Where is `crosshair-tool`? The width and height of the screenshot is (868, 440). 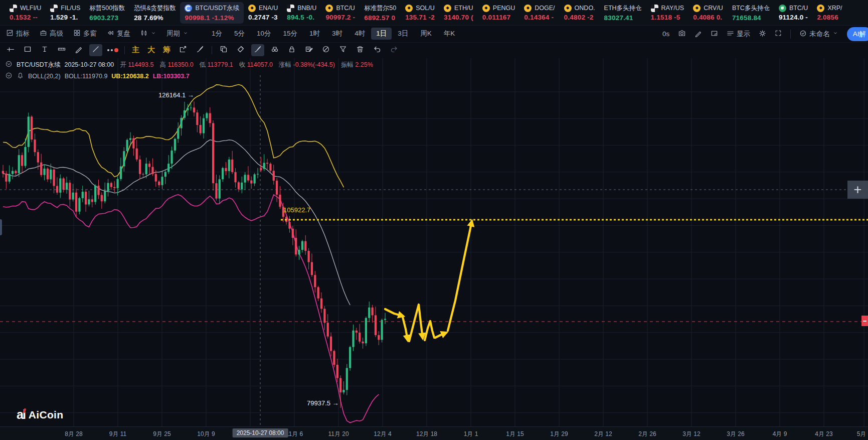 crosshair-tool is located at coordinates (11, 50).